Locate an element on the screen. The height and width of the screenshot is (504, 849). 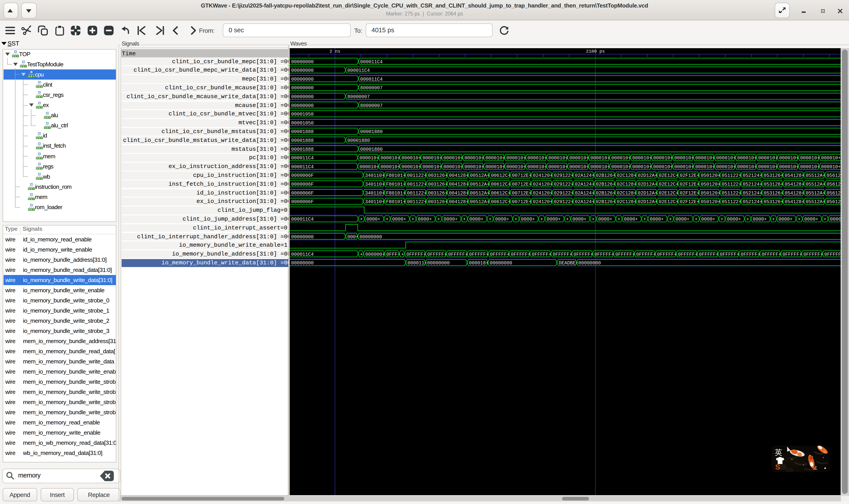
svg-text: 00001880 is located at coordinates (372, 131).